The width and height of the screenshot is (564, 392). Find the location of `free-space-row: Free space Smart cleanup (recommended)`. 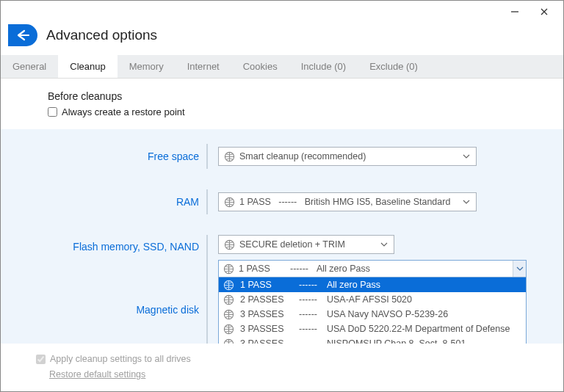

free-space-row: Free space Smart cleanup (recommended) is located at coordinates (282, 156).